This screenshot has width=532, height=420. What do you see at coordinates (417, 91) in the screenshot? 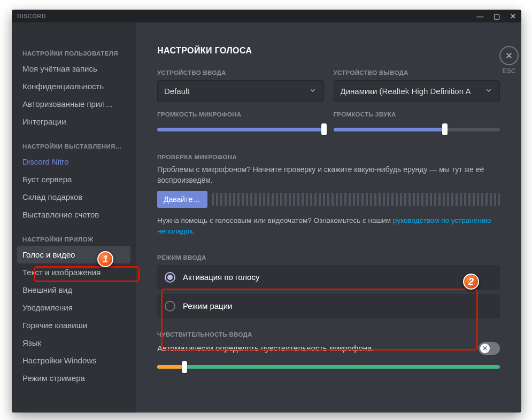
I see `output-device-select: Динамики (Realtek High Definition A` at bounding box center [417, 91].